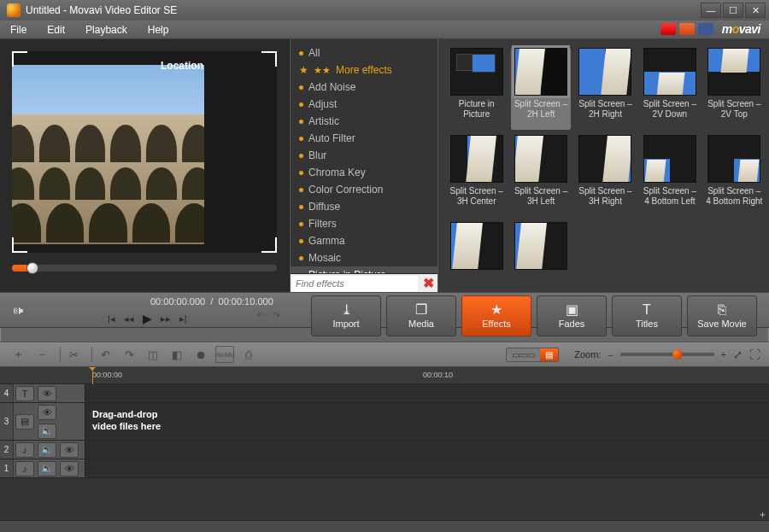 The width and height of the screenshot is (769, 532). I want to click on goto-end-icon: ▸|, so click(183, 319).